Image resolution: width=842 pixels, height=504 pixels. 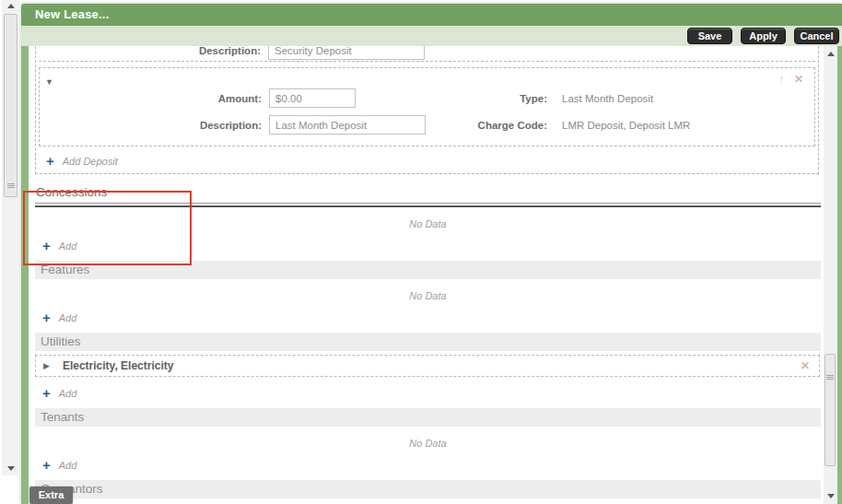 What do you see at coordinates (157, 99) in the screenshot?
I see `amount-label: Amount:` at bounding box center [157, 99].